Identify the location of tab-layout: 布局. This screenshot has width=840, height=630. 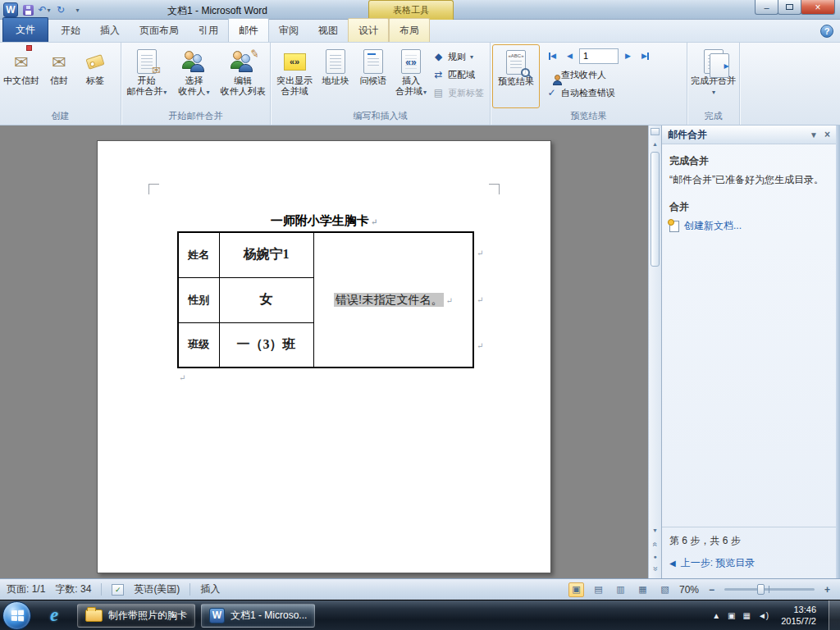
(409, 30).